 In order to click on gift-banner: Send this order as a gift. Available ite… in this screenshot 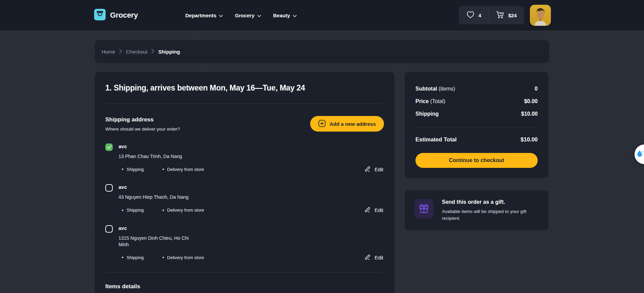, I will do `click(477, 210)`.